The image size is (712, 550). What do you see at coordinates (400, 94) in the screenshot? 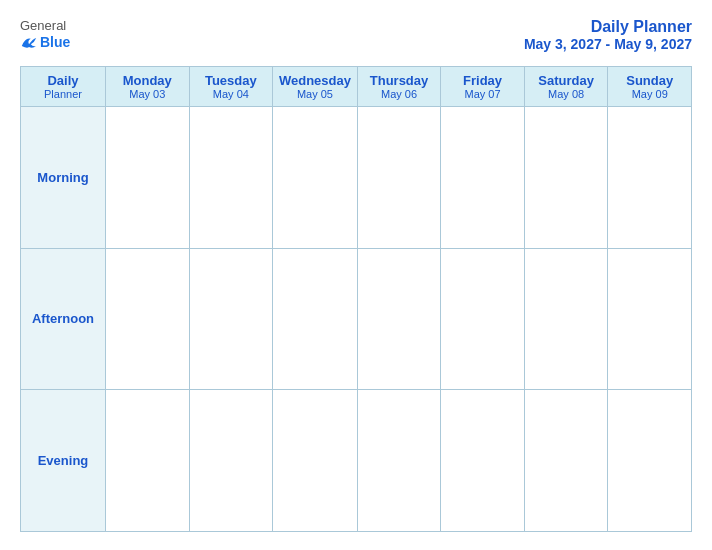
I see `thursday-date: May 06` at bounding box center [400, 94].